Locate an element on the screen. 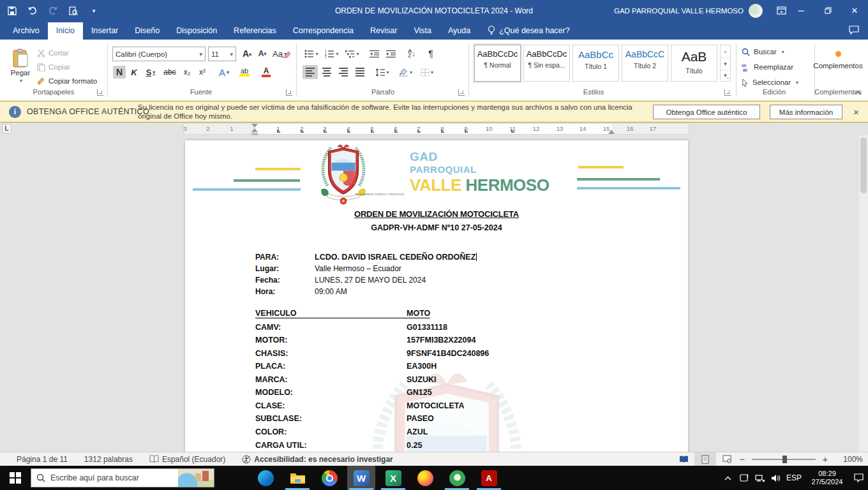 Image resolution: width=868 pixels, height=490 pixels. read-mode-button is located at coordinates (684, 459).